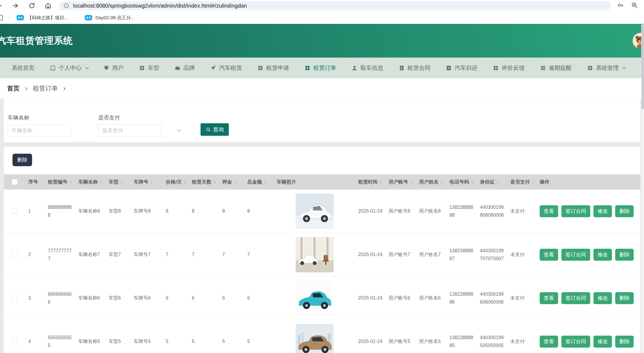 The height and width of the screenshot is (353, 644). I want to click on nav-item-profile: 个人中心, so click(69, 68).